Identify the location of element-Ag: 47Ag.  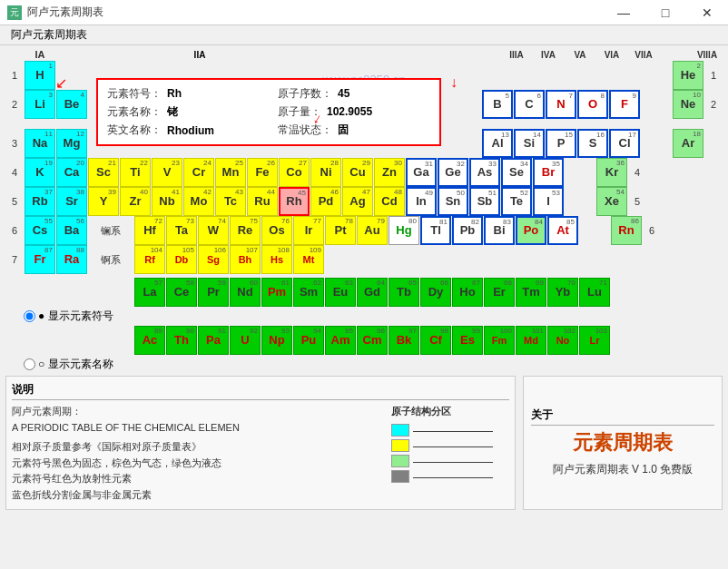
(358, 201).